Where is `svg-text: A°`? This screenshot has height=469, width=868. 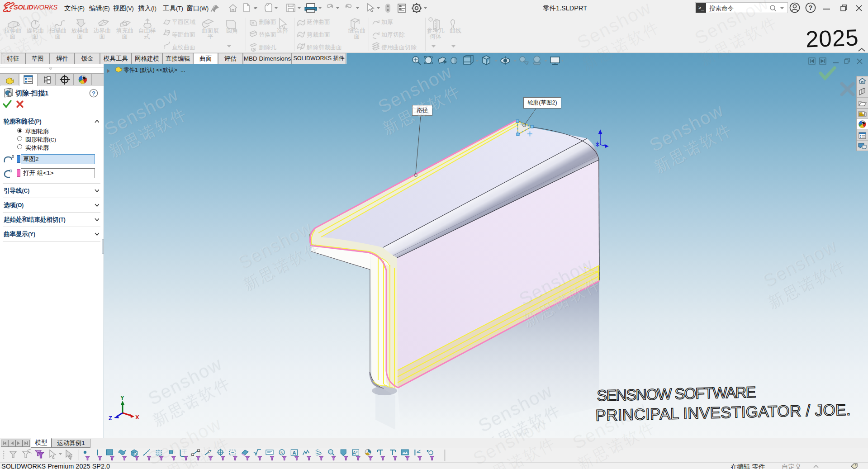 svg-text: A° is located at coordinates (356, 453).